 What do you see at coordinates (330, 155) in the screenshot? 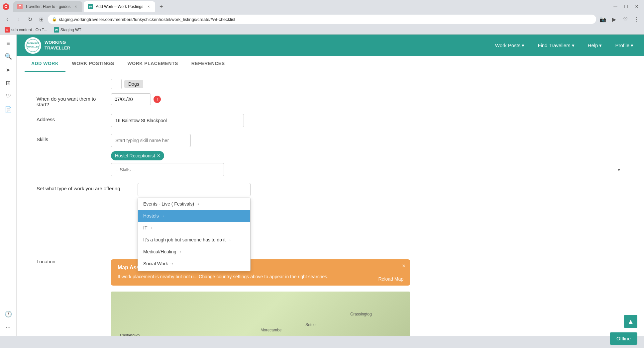
I see `skills-row: Skills Hostel Receptionist × --` at bounding box center [330, 155].